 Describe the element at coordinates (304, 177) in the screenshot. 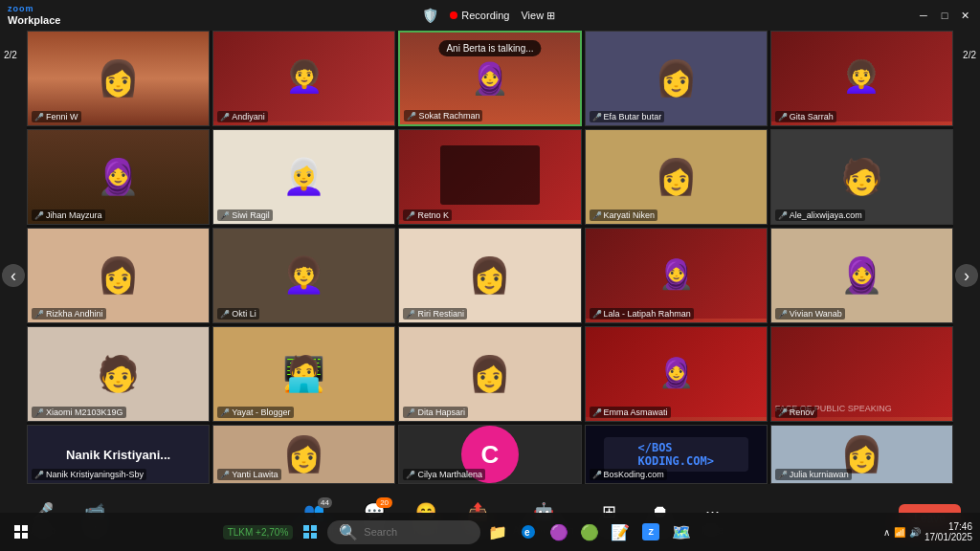

I see `tile-siwi: 👩‍🦳 🎤 Siwi Ragil` at that location.